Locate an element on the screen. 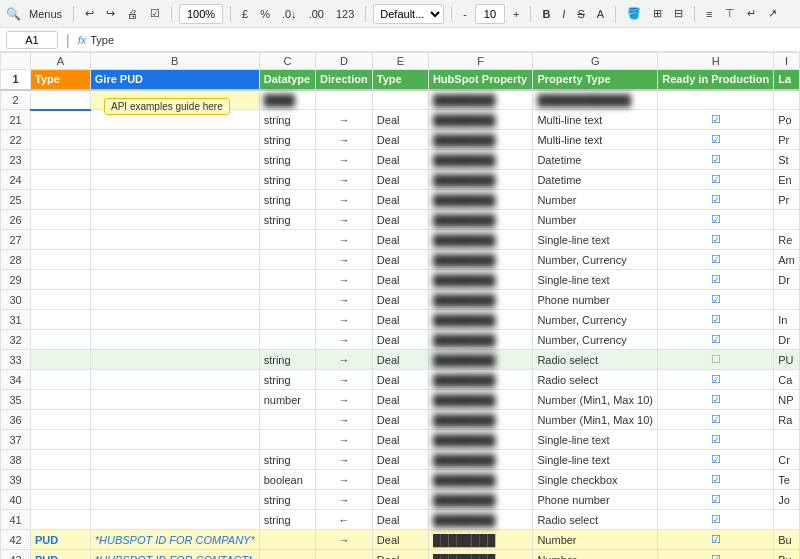 This screenshot has width=800, height=559. cell-label: Am is located at coordinates (787, 260).